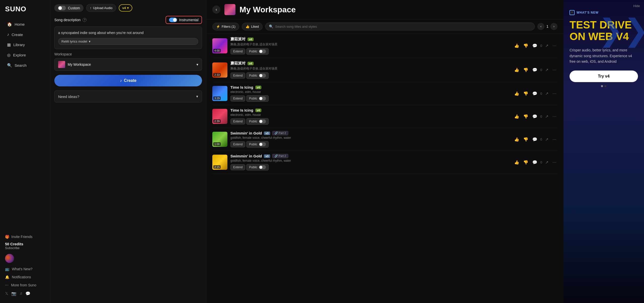  What do you see at coordinates (400, 26) in the screenshot?
I see `search-box: 🔍` at bounding box center [400, 26].